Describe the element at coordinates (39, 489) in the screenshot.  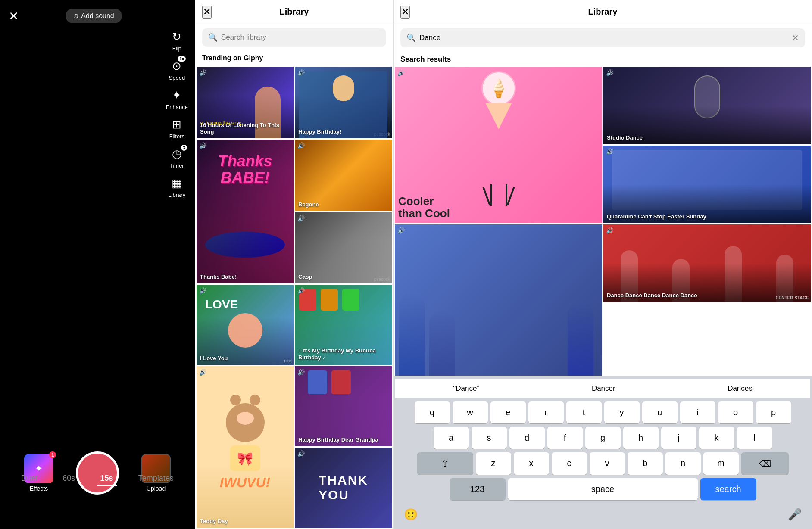
I see `effects-label: Effects` at that location.